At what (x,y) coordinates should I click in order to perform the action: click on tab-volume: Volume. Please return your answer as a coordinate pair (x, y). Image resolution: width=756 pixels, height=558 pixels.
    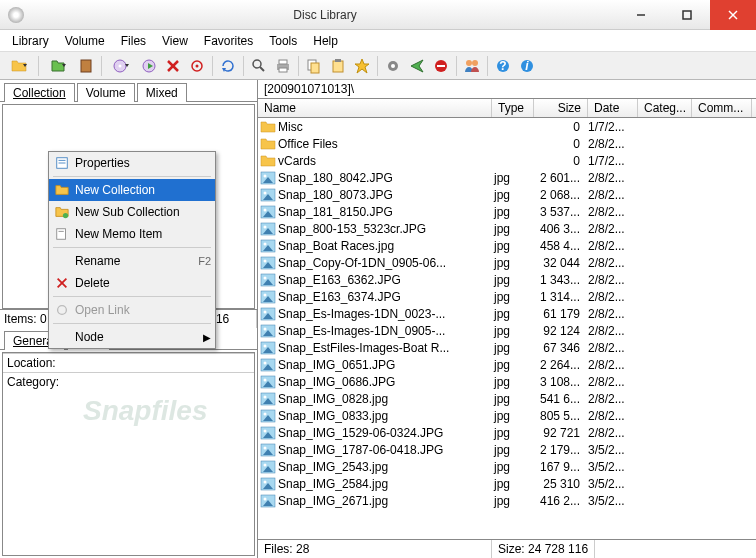
    Looking at the image, I should click on (106, 92).